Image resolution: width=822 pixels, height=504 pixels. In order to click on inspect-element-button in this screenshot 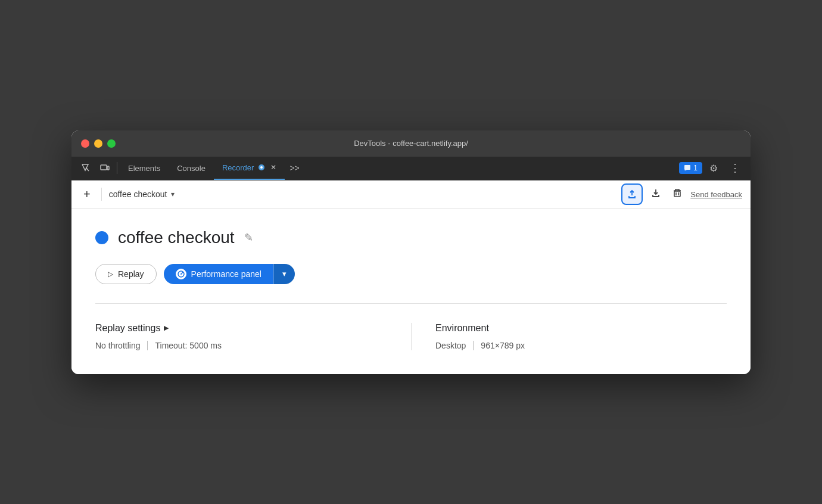, I will do `click(86, 168)`.